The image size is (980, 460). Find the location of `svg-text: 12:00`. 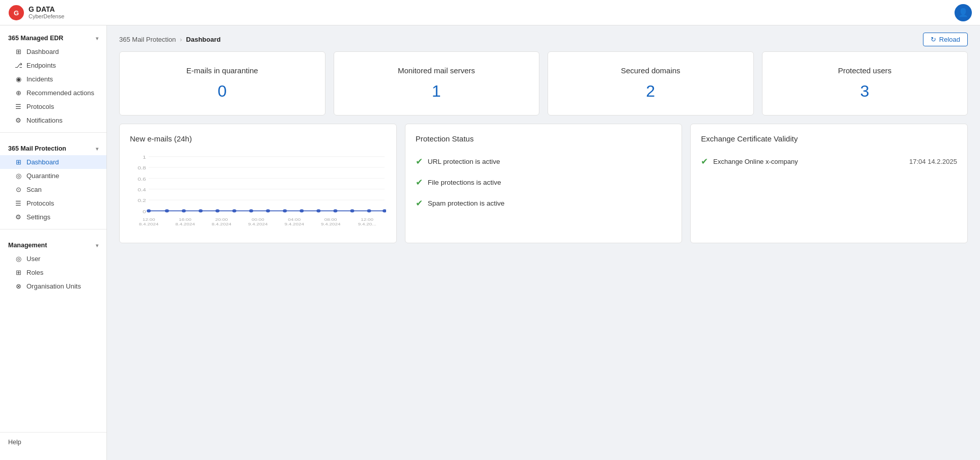

svg-text: 12:00 is located at coordinates (367, 219).